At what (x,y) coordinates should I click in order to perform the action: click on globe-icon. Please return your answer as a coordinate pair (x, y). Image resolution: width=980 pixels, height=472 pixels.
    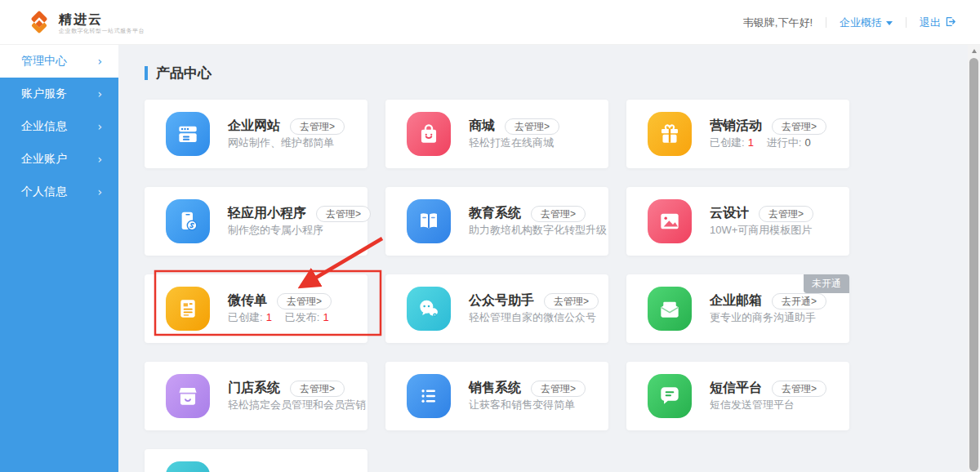
    Looking at the image, I should click on (188, 467).